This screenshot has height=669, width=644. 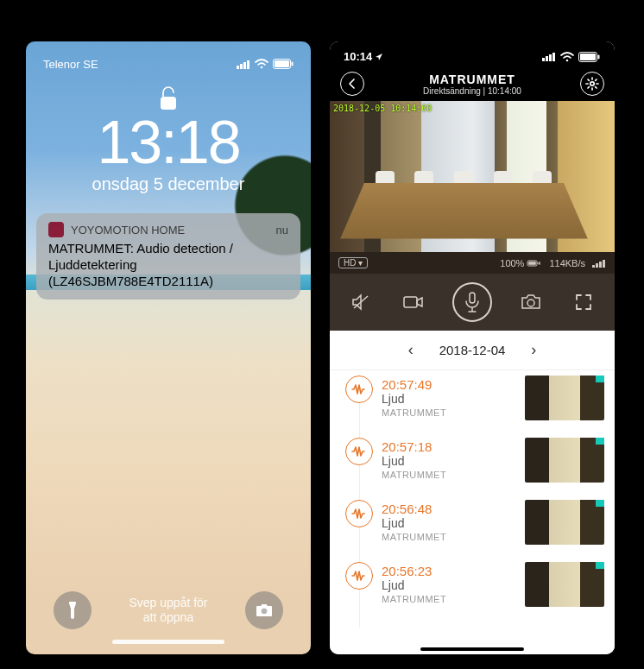 I want to click on event-item: 20:56:23 Ljud MATRUMMET, so click(x=472, y=588).